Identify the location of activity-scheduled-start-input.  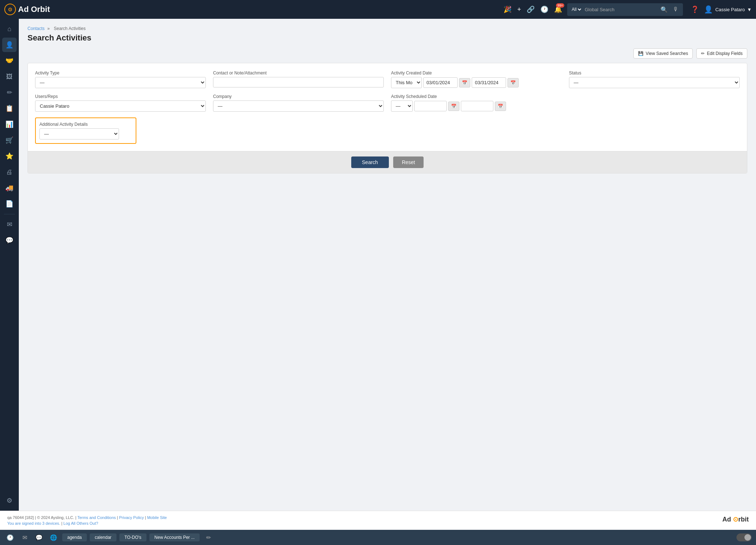
(430, 106).